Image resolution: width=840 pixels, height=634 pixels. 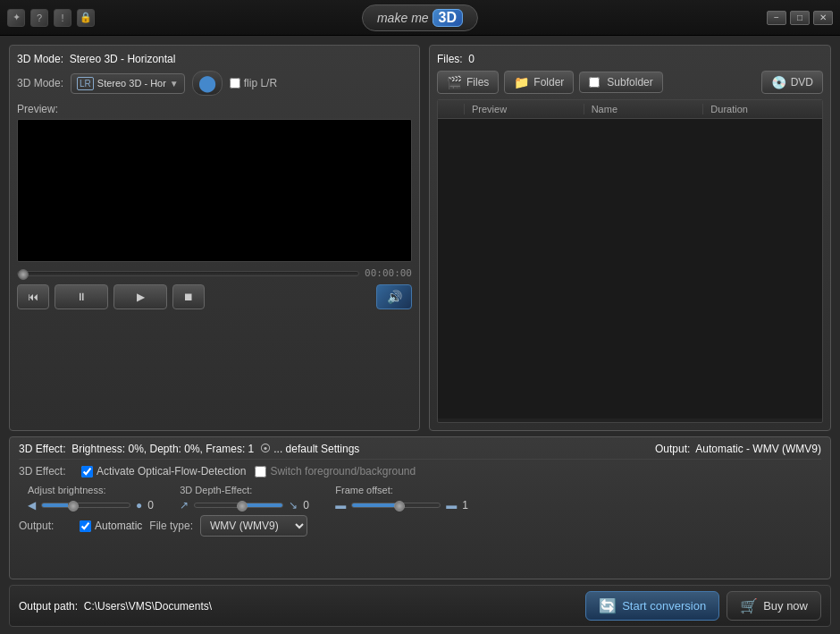 I want to click on frame-group: Frame offset: ▬ ▬ 1, so click(x=406, y=498).